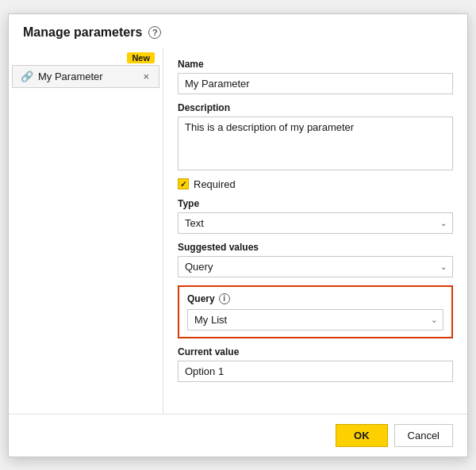 The width and height of the screenshot is (476, 470). I want to click on new-badge-row: New, so click(86, 56).